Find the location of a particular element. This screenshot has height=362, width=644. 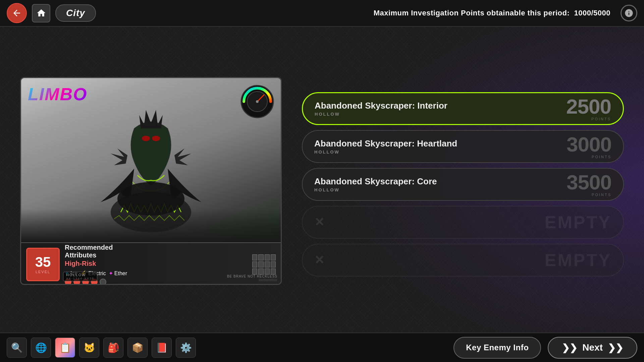

level-number: 35 is located at coordinates (43, 262).